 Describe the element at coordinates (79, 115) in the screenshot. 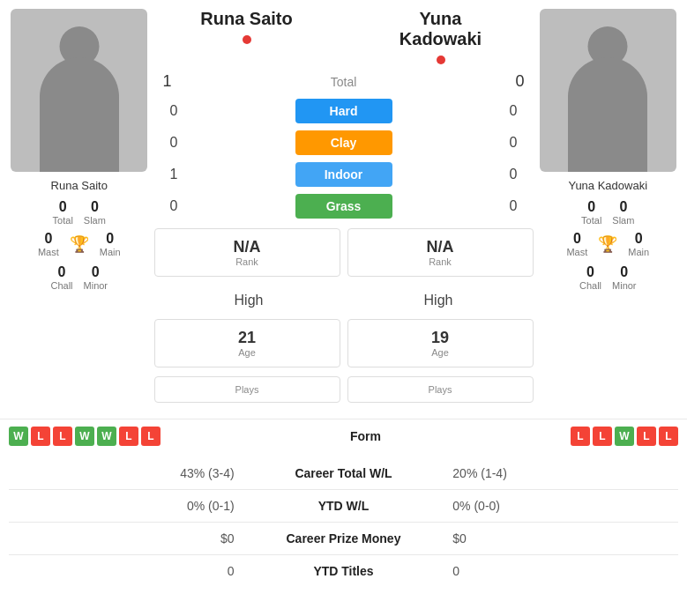

I see `left-avatar-body` at that location.